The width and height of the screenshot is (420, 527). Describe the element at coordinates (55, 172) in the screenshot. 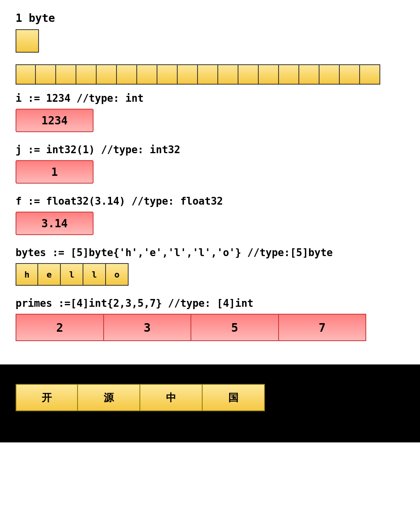

I see `int32-value-box: 1` at that location.